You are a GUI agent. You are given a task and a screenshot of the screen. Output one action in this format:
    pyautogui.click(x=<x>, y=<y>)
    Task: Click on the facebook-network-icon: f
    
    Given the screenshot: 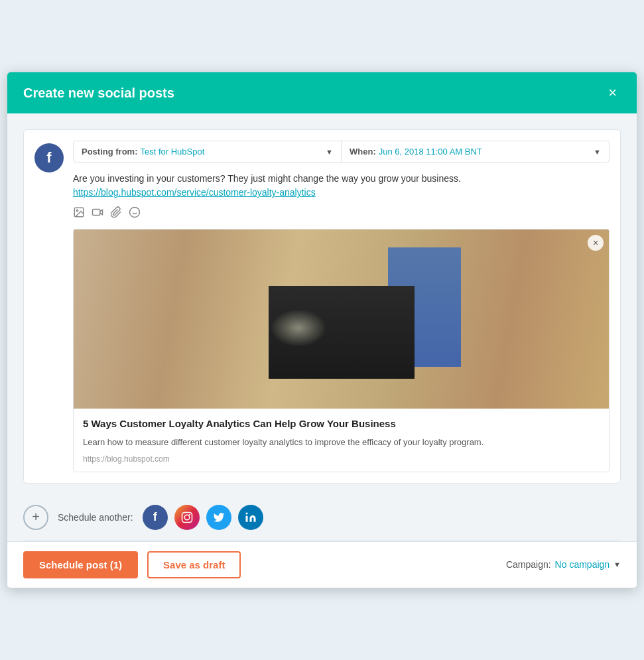 What is the action you would take?
    pyautogui.click(x=155, y=517)
    